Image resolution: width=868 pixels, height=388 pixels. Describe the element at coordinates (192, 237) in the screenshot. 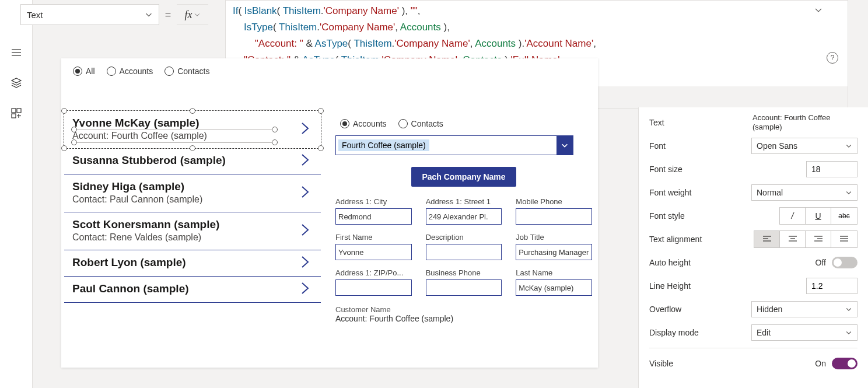

I see `gallery-item-subtitle: Contact: Rene Valdes (sample)` at that location.